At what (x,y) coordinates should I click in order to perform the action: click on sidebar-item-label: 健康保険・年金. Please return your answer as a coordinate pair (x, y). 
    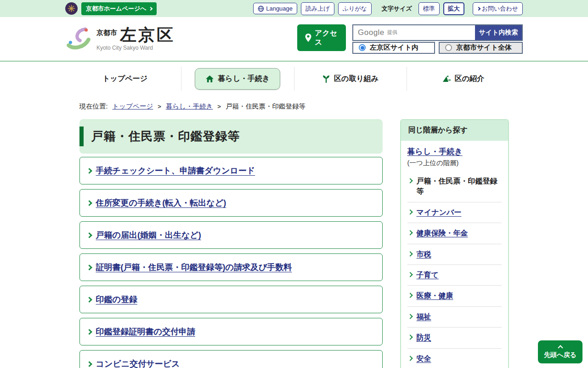
    Looking at the image, I should click on (442, 233).